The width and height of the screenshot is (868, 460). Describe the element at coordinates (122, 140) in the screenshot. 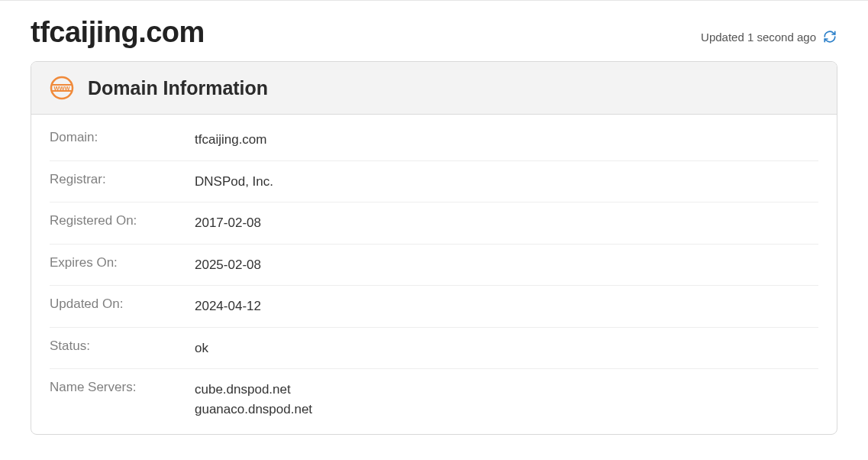

I see `row-label: Domain:` at that location.